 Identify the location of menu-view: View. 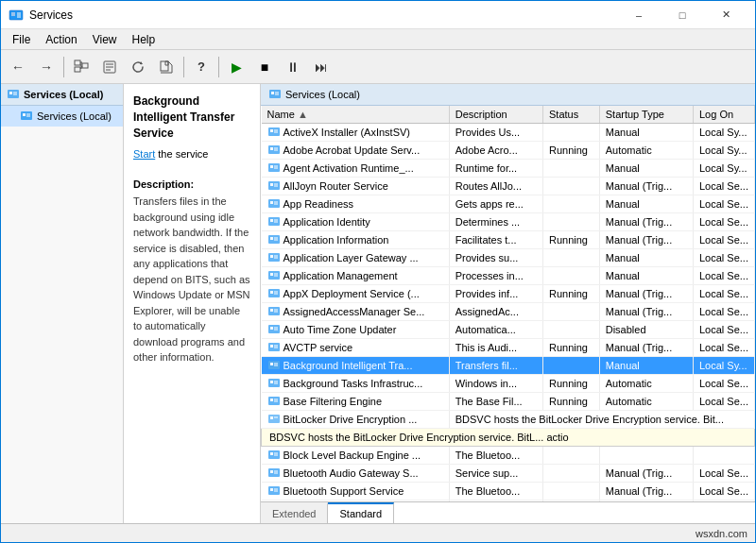
(105, 40).